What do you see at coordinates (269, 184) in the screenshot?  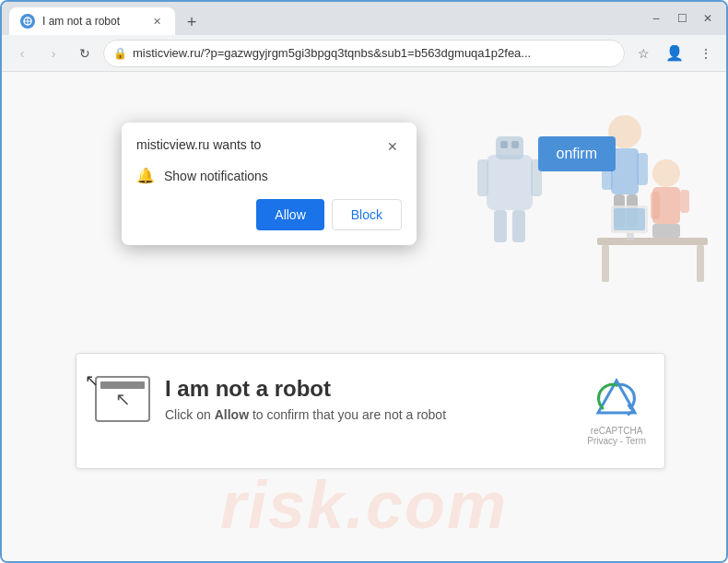 I see `notification-popup: misticview.ru wants to ✕ 🔔 Show notifica…` at bounding box center [269, 184].